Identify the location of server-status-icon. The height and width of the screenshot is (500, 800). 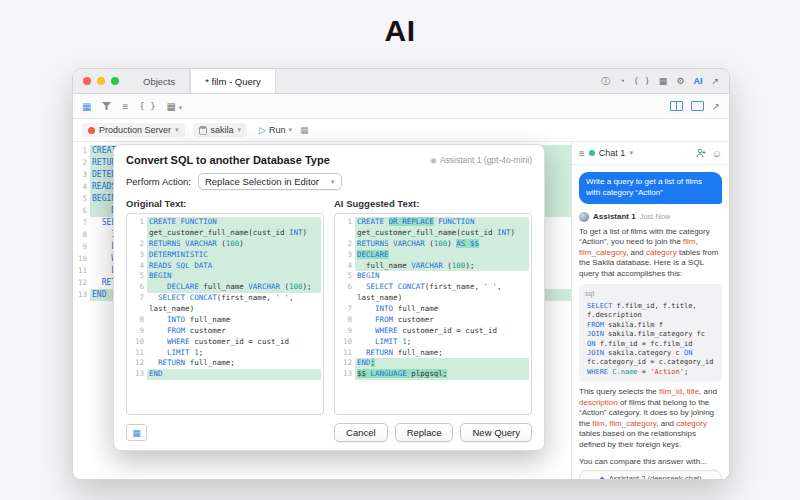
(92, 130).